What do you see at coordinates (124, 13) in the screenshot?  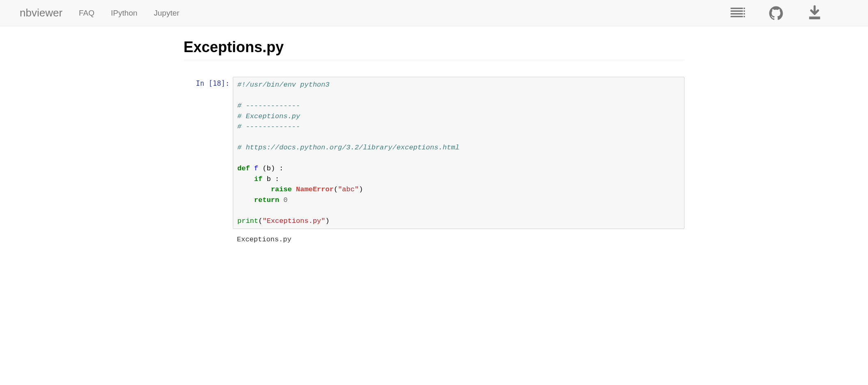 I see `nav-link-ipython: IPython` at bounding box center [124, 13].